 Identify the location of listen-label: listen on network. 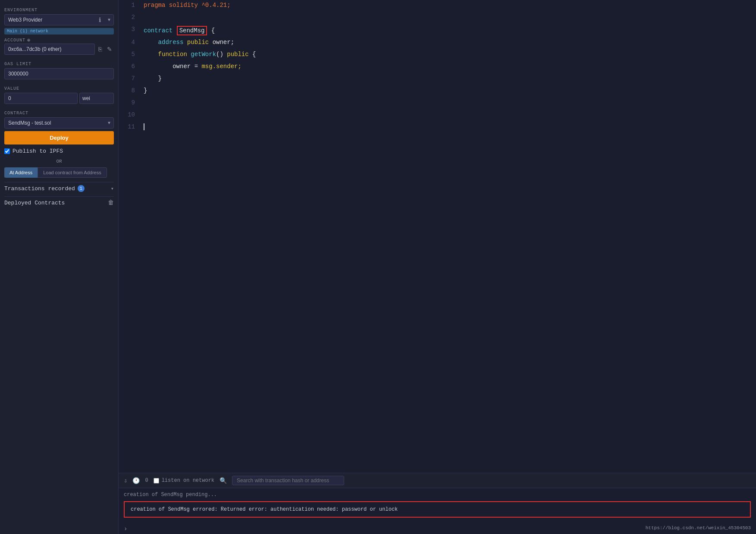
(188, 481).